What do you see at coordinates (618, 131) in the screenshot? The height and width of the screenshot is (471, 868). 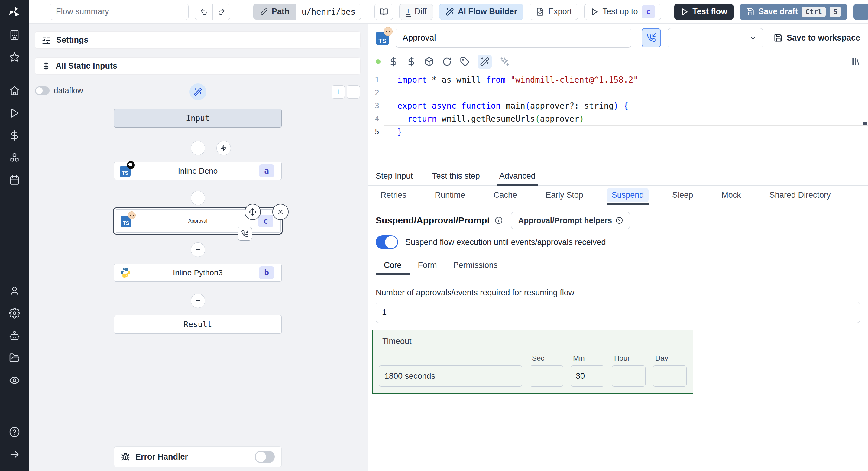 I see `code-line: 5}` at bounding box center [618, 131].